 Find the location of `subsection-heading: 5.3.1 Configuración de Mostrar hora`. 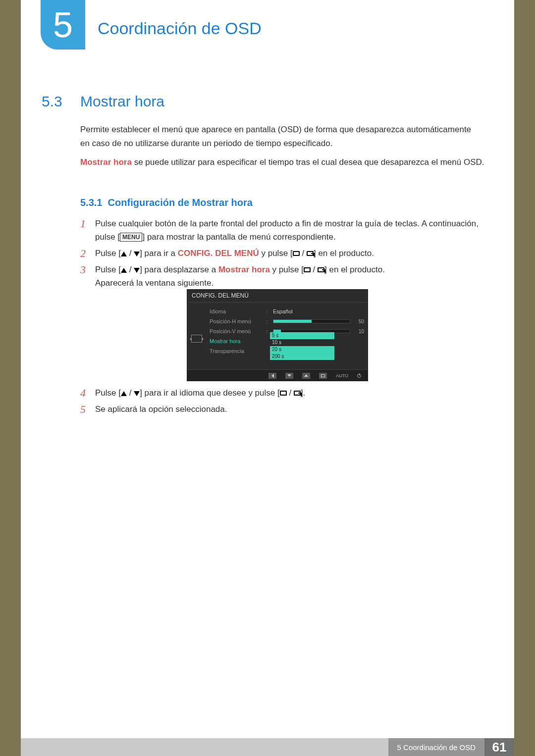

subsection-heading: 5.3.1 Configuración de Mostrar hora is located at coordinates (166, 203).